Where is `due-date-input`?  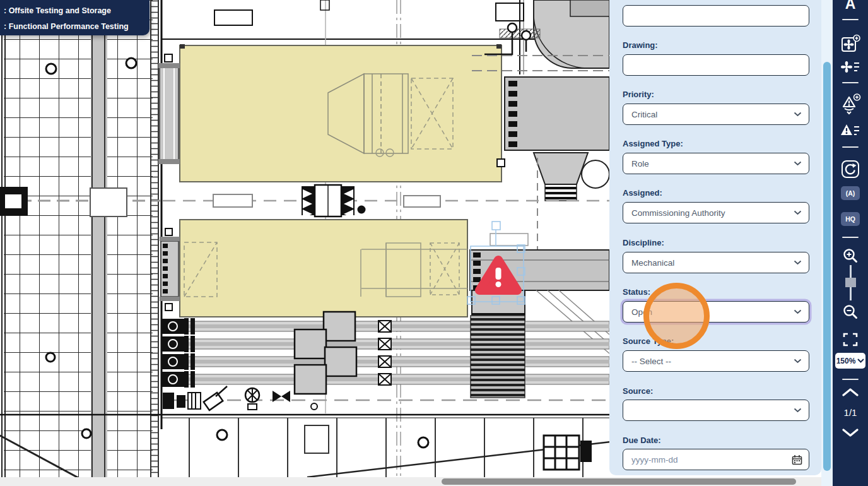
due-date-input is located at coordinates (707, 459).